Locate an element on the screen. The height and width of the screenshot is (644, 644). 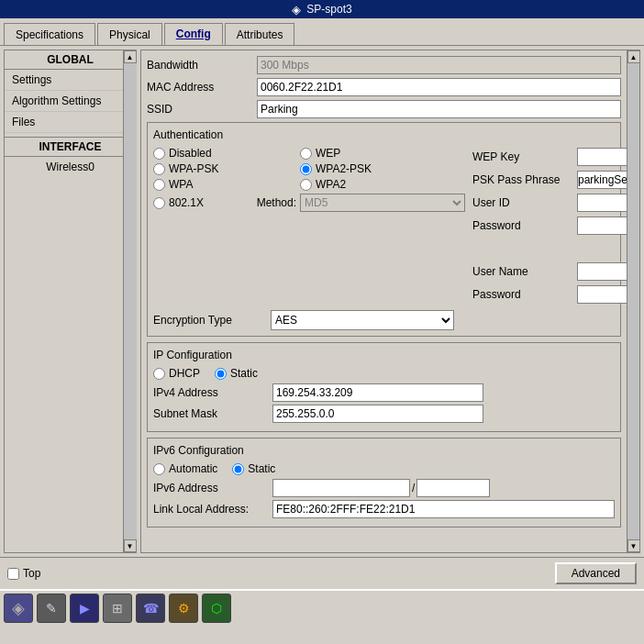
ssid-input is located at coordinates (439, 109).